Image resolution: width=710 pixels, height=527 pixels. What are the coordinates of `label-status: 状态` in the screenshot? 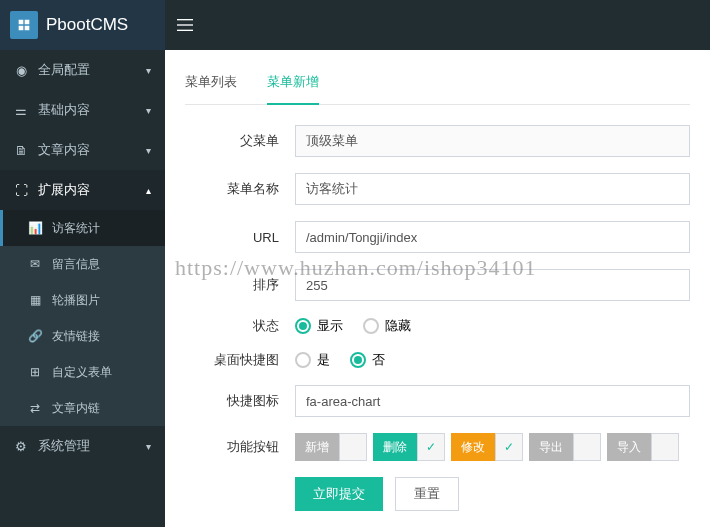 It's located at (240, 326).